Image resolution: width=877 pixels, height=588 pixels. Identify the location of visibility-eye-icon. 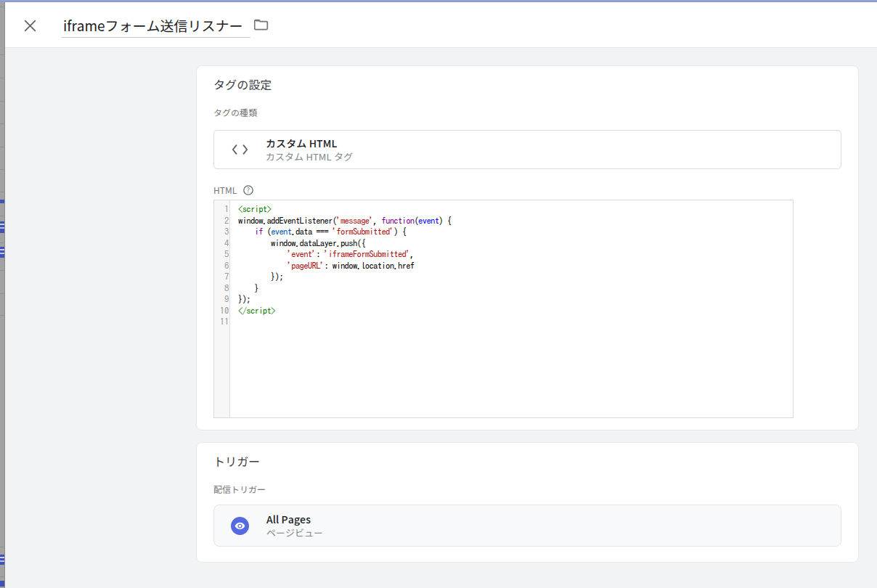
(240, 526).